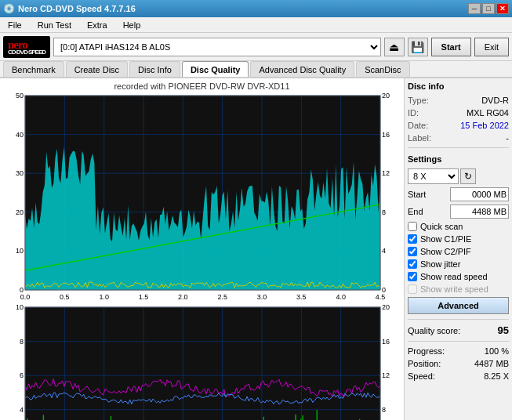  Describe the element at coordinates (496, 100) in the screenshot. I see `disc-type-value: DVD-R` at that location.